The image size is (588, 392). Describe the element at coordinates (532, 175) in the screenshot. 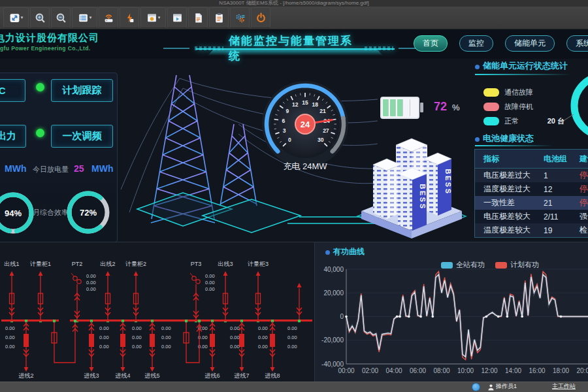

I see `table-row: 电压极差过大1停机` at that location.